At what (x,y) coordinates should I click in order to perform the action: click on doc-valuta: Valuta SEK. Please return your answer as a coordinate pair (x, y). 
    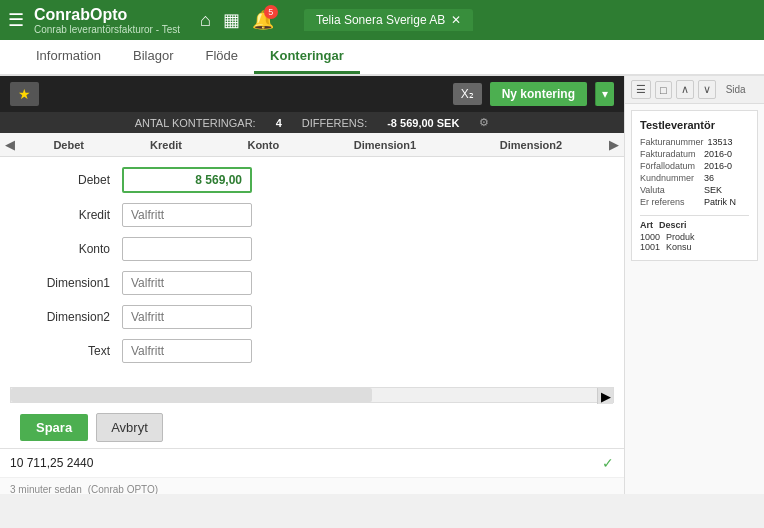
    Looking at the image, I should click on (694, 190).